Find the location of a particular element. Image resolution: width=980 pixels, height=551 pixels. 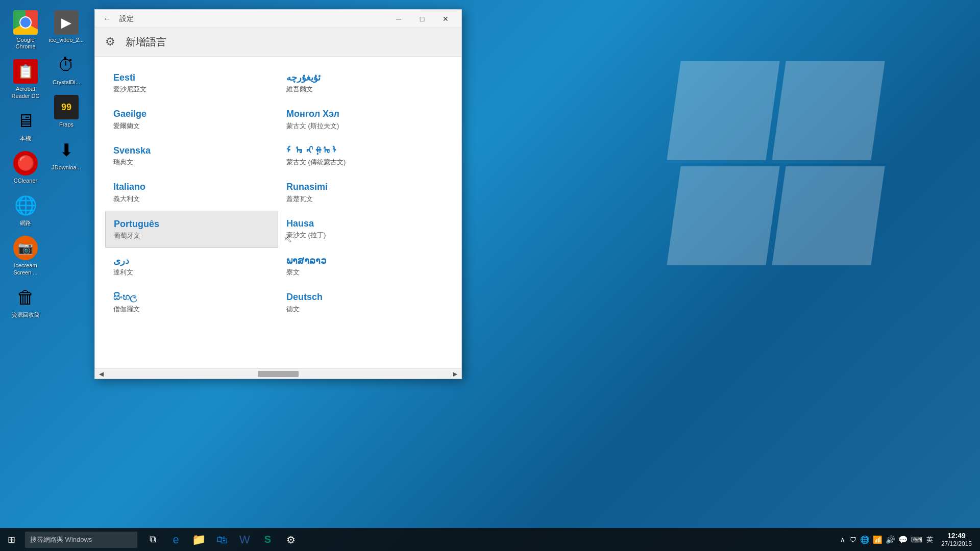

lang-native-italiano: Italiano is located at coordinates (192, 187).